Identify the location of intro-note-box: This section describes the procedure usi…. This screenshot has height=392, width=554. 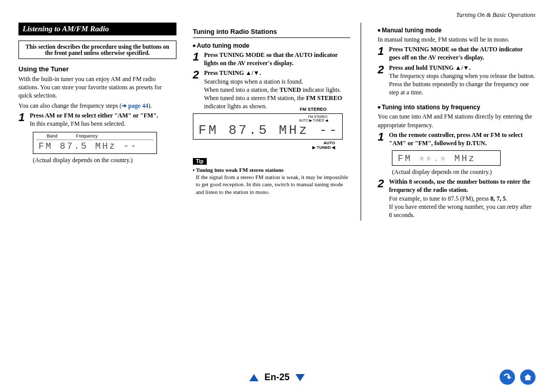
(97, 50).